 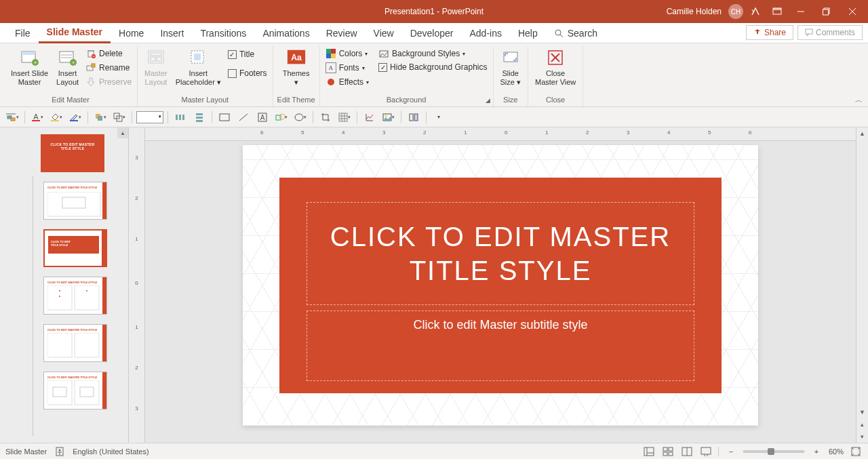 What do you see at coordinates (199, 117) in the screenshot?
I see `distribute-v-button` at bounding box center [199, 117].